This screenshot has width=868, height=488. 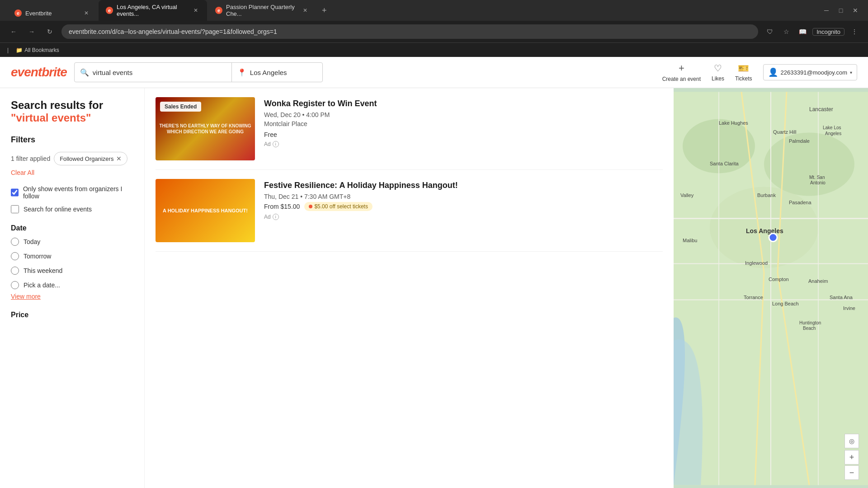 What do you see at coordinates (463, 197) in the screenshot?
I see `event-datetime-festive: Thu, Dec 21 • 7:30 AM GMT+8` at bounding box center [463, 197].